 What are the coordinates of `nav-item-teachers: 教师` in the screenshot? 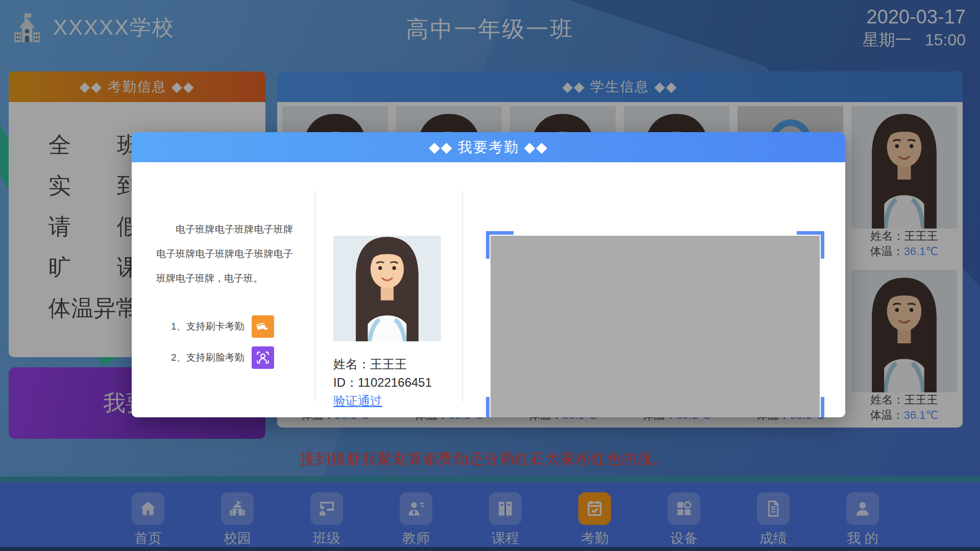 It's located at (416, 520).